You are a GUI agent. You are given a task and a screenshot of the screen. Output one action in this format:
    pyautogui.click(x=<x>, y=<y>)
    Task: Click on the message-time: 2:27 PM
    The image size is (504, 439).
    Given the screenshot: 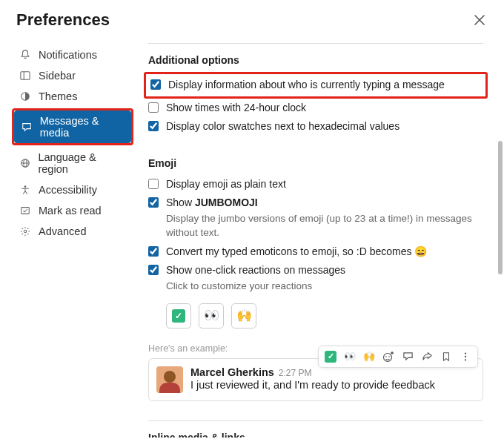 What is the action you would take?
    pyautogui.click(x=295, y=373)
    